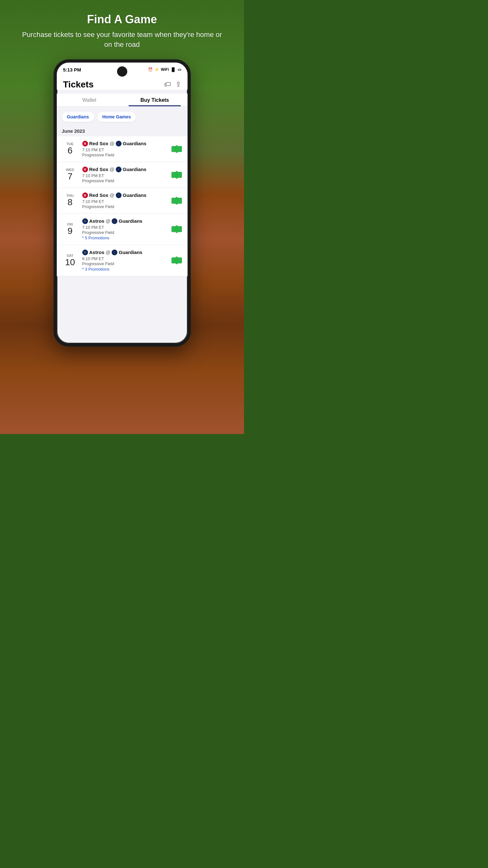 The image size is (488, 868). What do you see at coordinates (164, 69) in the screenshot?
I see `status-icons: ⏰ ⚡ WiFi ▐▌ ▭` at bounding box center [164, 69].